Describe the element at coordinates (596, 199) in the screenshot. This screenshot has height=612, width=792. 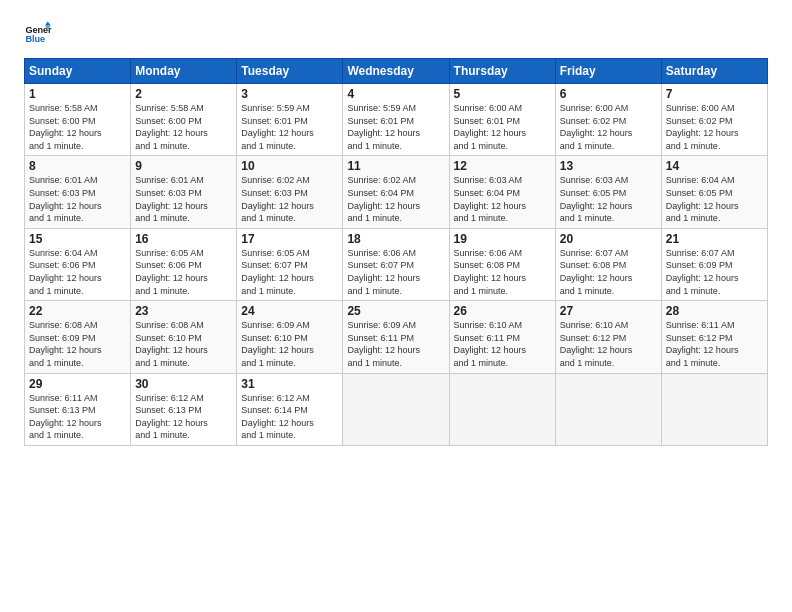
I see `day-info: Sunrise: 6:03 AMSunset: 6:05 PMDaylight:…` at that location.